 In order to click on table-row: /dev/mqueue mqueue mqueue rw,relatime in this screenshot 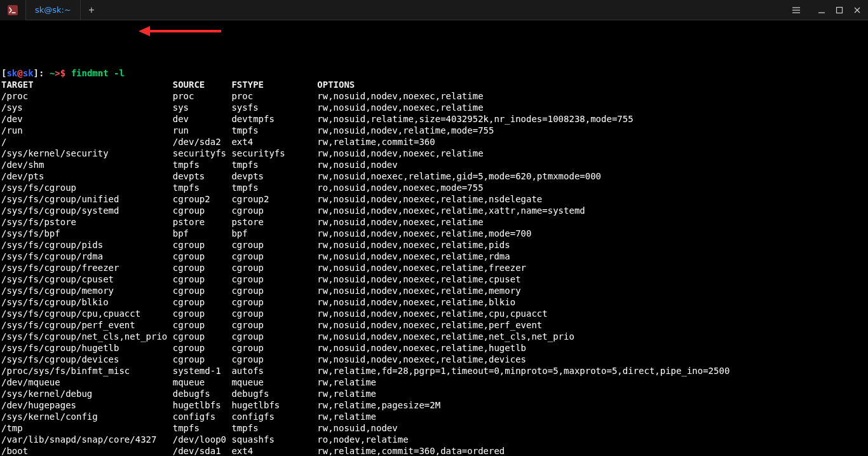, I will do `click(434, 382)`.